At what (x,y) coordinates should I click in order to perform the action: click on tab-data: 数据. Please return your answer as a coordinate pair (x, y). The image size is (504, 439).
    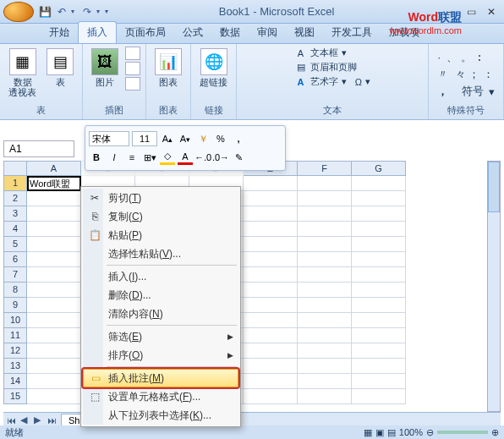
    Looking at the image, I should click on (230, 32).